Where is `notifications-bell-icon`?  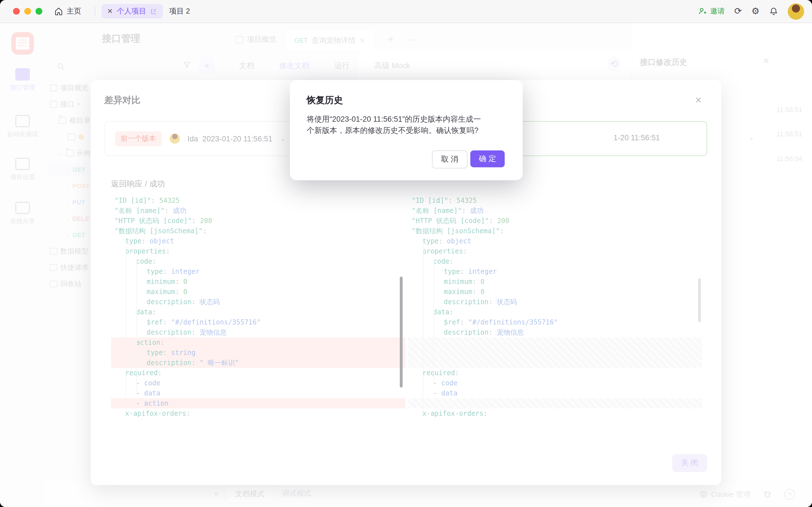 notifications-bell-icon is located at coordinates (774, 11).